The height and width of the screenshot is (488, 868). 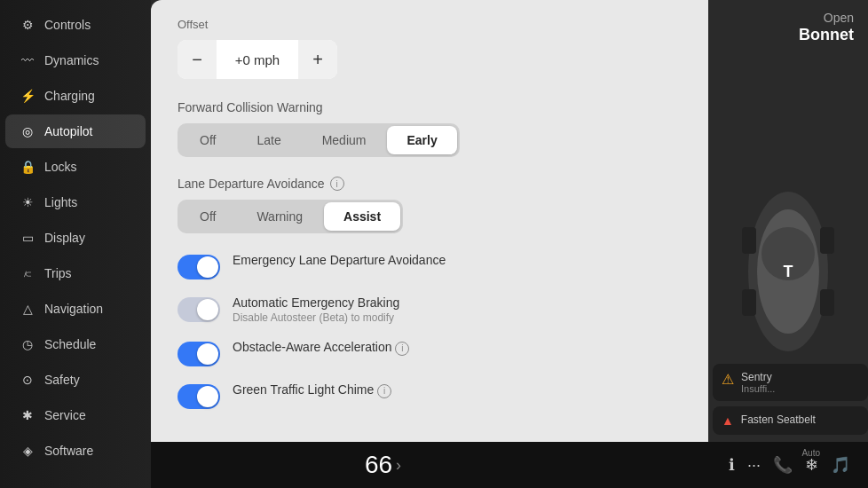 What do you see at coordinates (811, 465) in the screenshot?
I see `bottom-icon-climate: ❄` at bounding box center [811, 465].